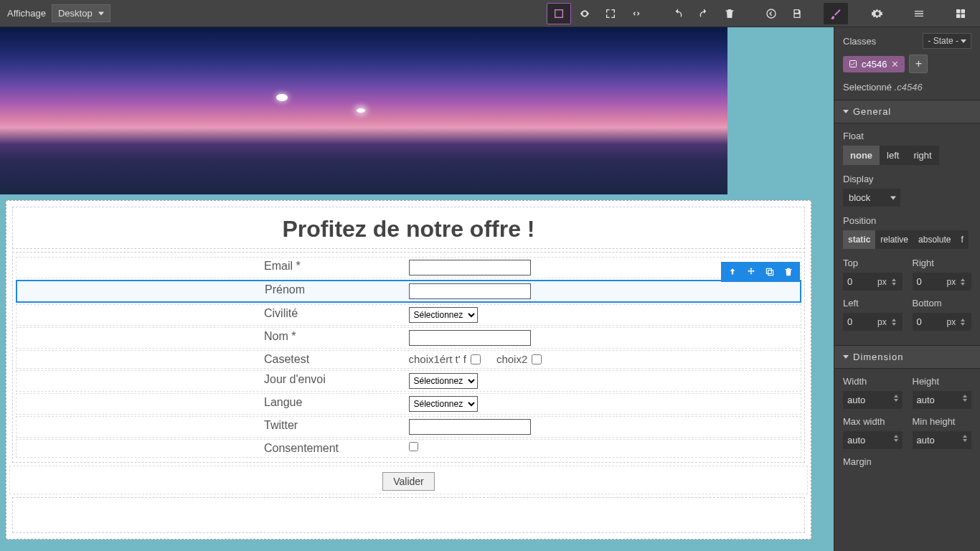 Image resolution: width=980 pixels, height=551 pixels. What do you see at coordinates (877, 14) in the screenshot?
I see `gear-icon` at bounding box center [877, 14].